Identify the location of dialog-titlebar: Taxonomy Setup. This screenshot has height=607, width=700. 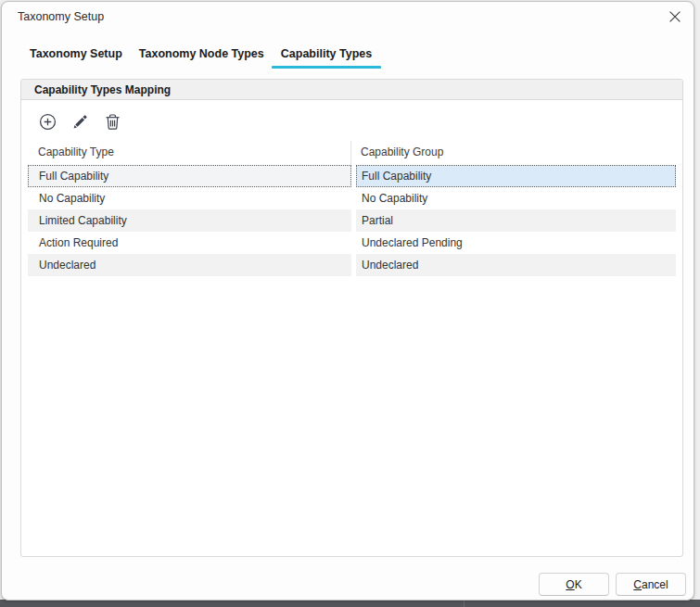
(348, 18).